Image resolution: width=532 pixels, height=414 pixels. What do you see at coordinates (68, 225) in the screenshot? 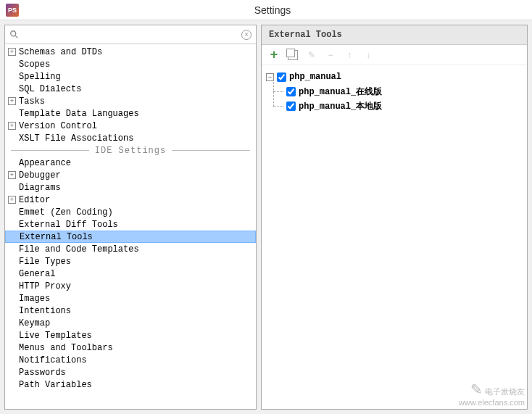
I see `tree-item-label: External Diff Tools` at bounding box center [68, 225].